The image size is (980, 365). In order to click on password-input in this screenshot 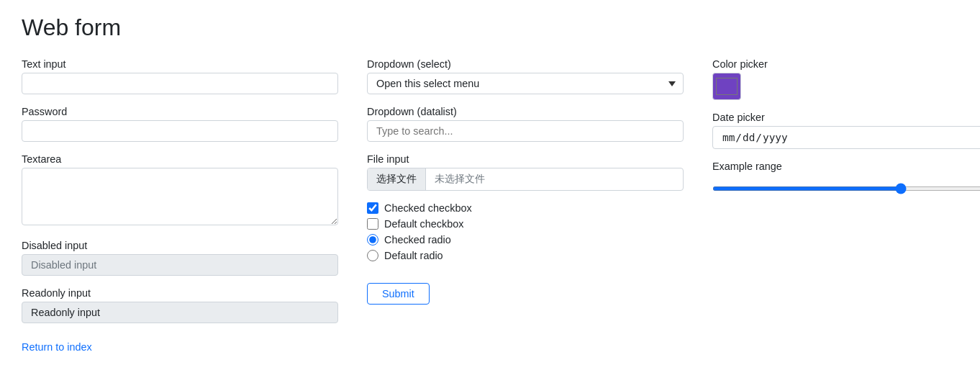, I will do `click(180, 131)`.